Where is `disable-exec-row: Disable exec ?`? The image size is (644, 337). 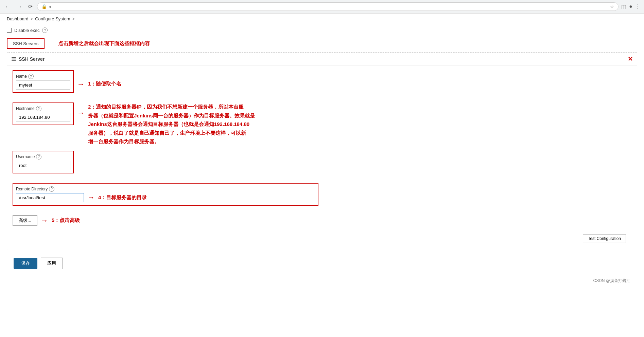 disable-exec-row: Disable exec ? is located at coordinates (322, 30).